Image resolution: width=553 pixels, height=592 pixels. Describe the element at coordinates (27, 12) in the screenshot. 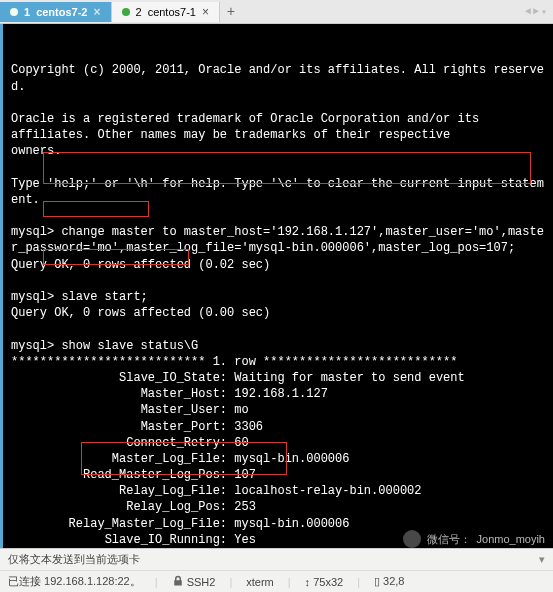

I see `tab-index: 1` at that location.